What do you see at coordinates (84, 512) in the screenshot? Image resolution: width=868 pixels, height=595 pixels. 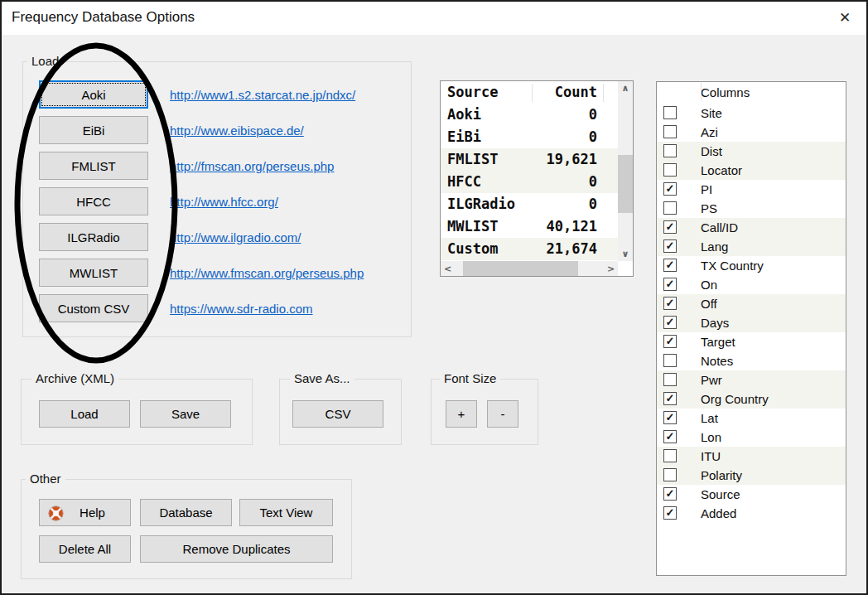 I see `help-button: Help` at bounding box center [84, 512].